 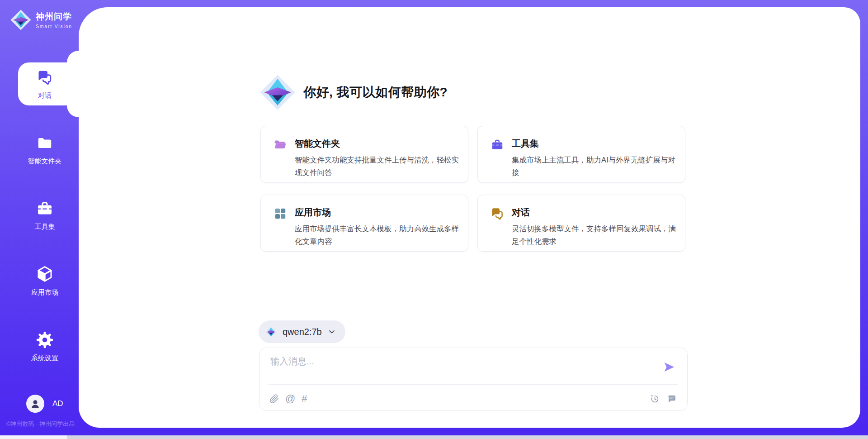 What do you see at coordinates (302, 332) in the screenshot?
I see `model-name: qwen2:7b` at bounding box center [302, 332].